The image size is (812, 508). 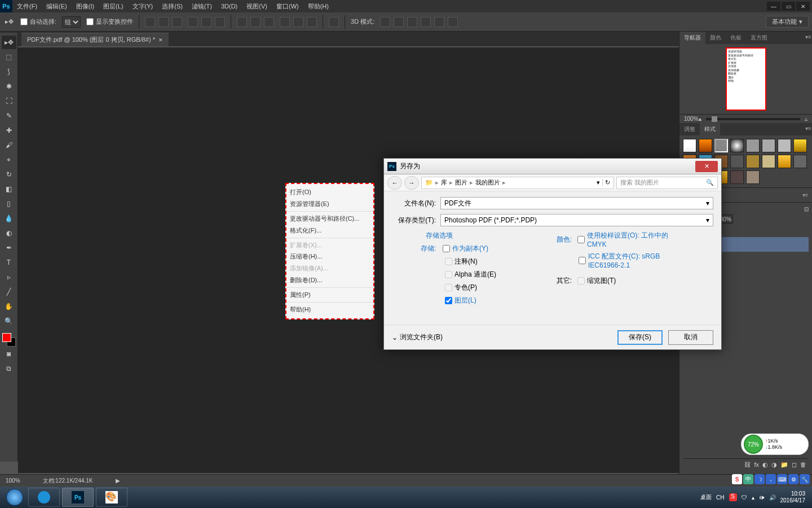 I want to click on fx-icon: fx, so click(x=757, y=465).